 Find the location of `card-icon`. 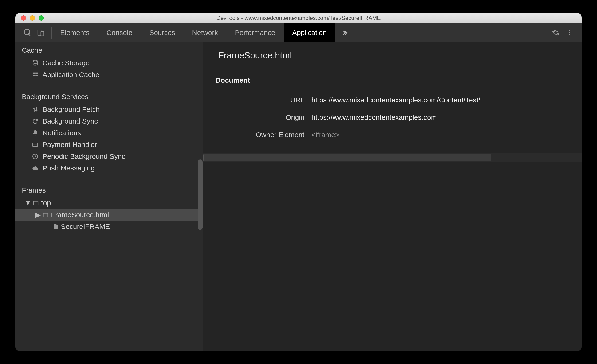

card-icon is located at coordinates (35, 145).